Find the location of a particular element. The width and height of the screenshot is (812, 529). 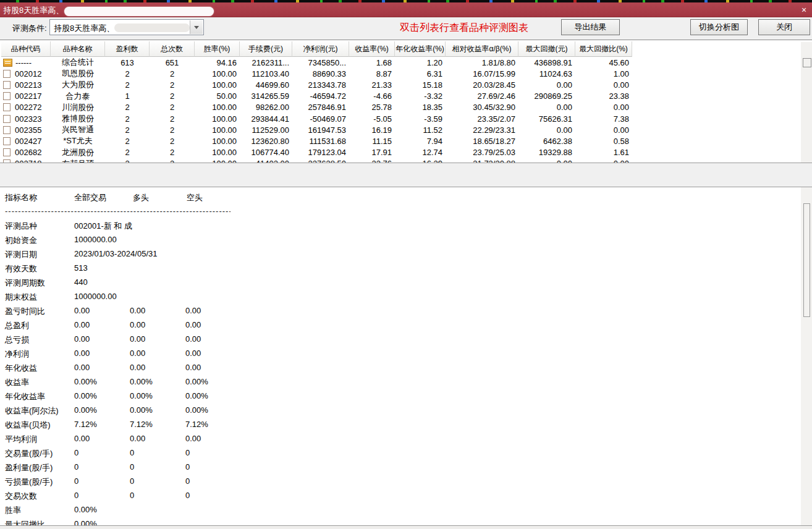

table-cell: 94.16 is located at coordinates (218, 63).